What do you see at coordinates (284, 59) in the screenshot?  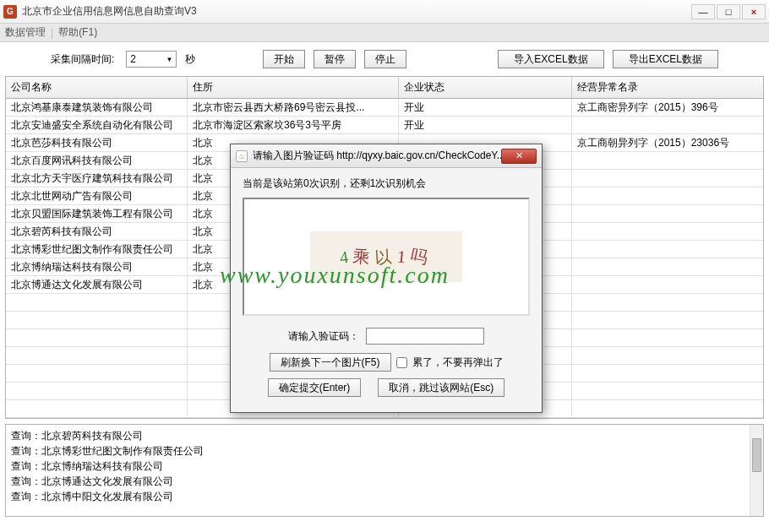 I see `start-button: 开始` at bounding box center [284, 59].